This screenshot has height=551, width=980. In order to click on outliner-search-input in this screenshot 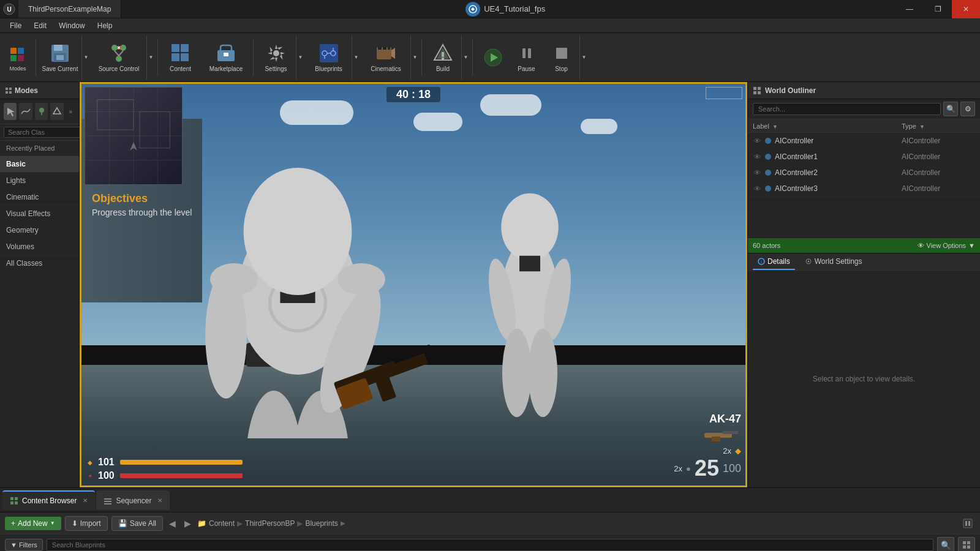, I will do `click(846, 109)`.